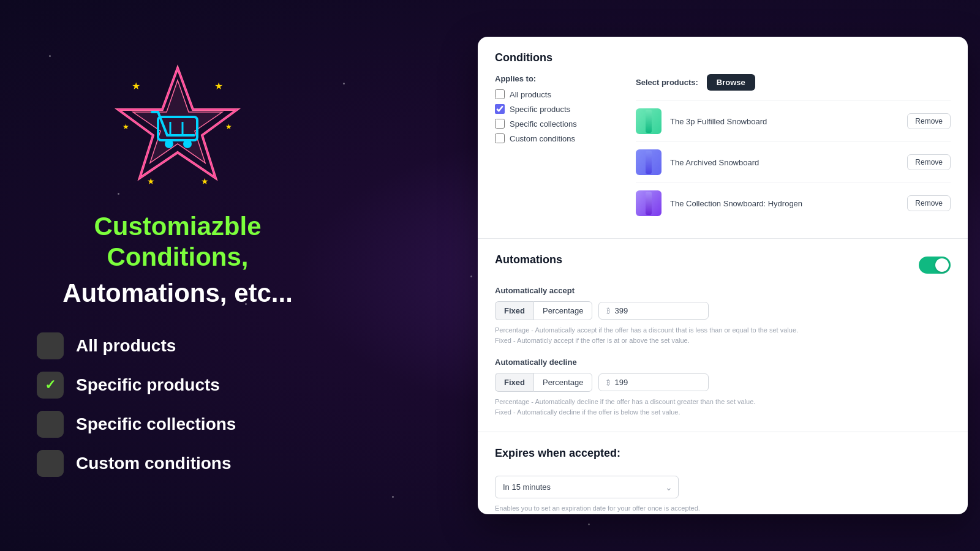 The image size is (980, 551). What do you see at coordinates (50, 346) in the screenshot?
I see `checkbox-all-products` at bounding box center [50, 346].